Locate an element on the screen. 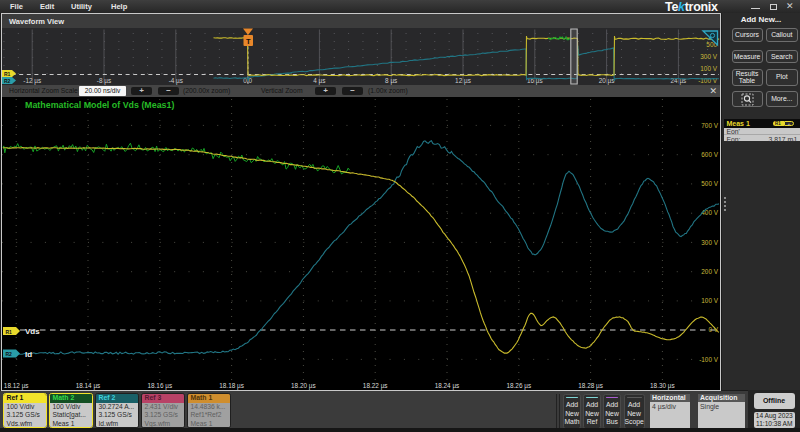 This screenshot has height=432, width=800. svg-text: 700 V is located at coordinates (710, 126).